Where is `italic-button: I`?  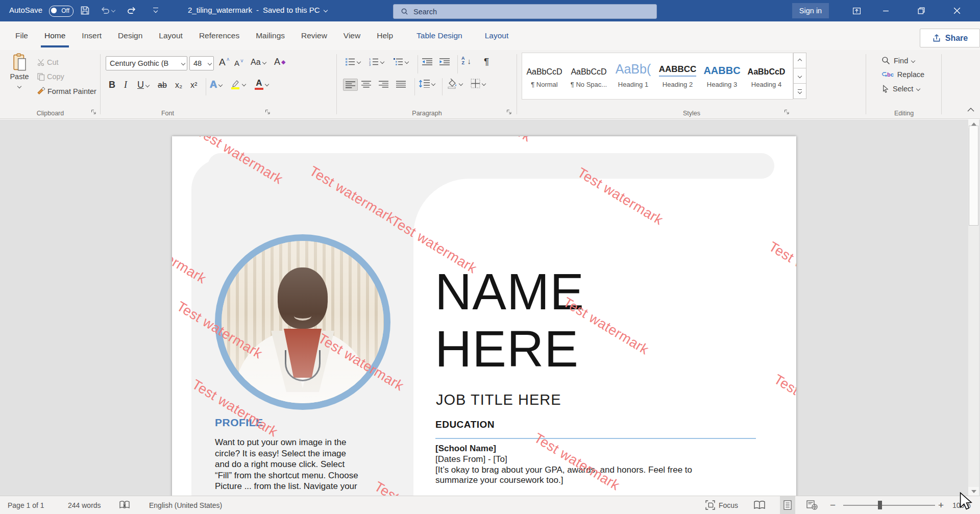 italic-button: I is located at coordinates (126, 85).